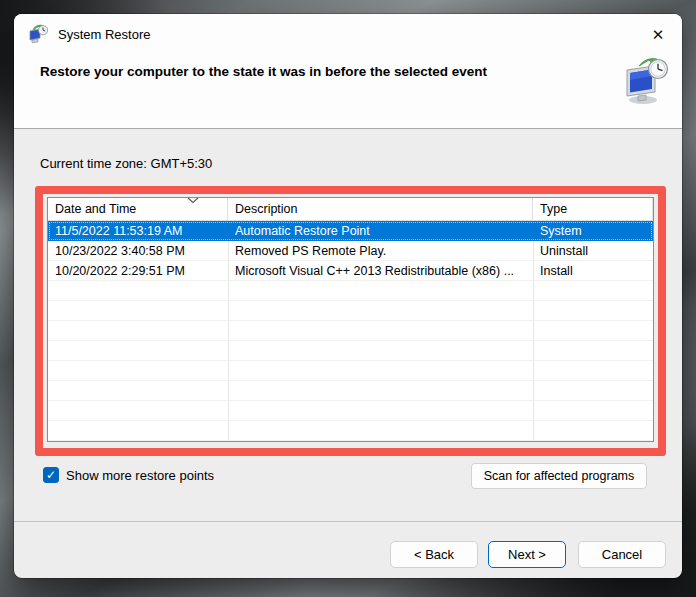 The height and width of the screenshot is (597, 696). What do you see at coordinates (51, 475) in the screenshot?
I see `show-more-checkbox: ✓` at bounding box center [51, 475].